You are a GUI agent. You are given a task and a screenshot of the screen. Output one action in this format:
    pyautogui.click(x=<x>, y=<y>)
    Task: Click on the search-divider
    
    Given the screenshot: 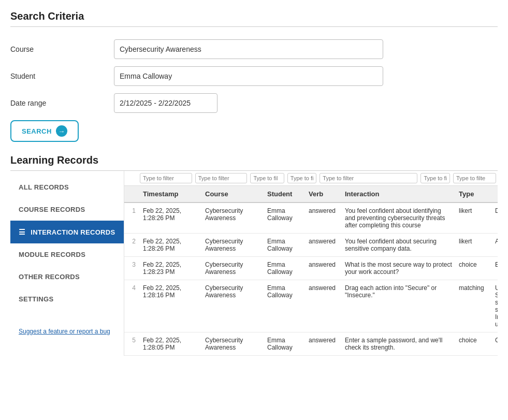 What is the action you would take?
    pyautogui.click(x=254, y=27)
    